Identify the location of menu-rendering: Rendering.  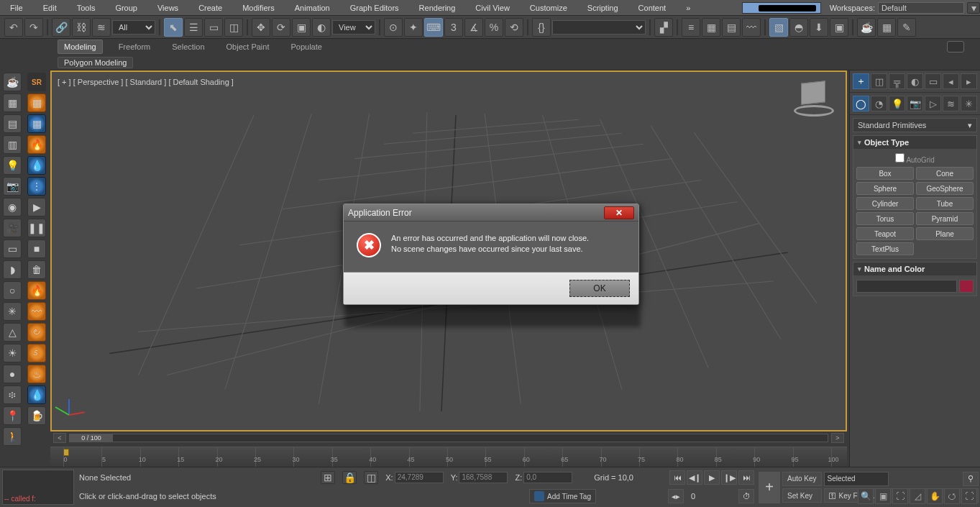
(437, 8).